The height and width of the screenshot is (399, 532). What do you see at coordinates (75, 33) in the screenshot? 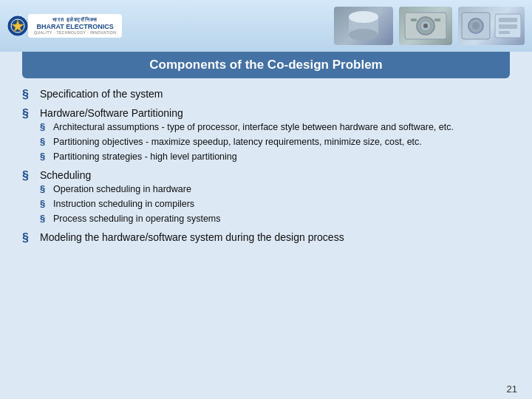
I see `logo-tagline: QUALITY · TECHNOLOGY · INNOVATION` at bounding box center [75, 33].